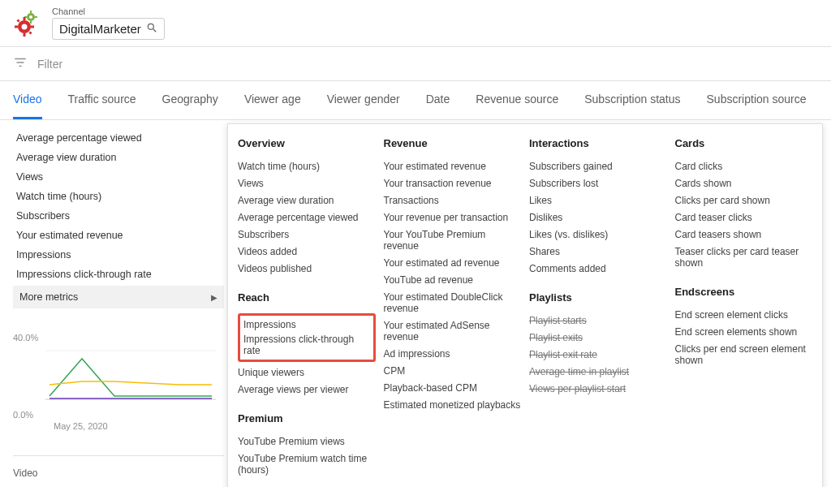  I want to click on dd-item: Watch time (hours), so click(307, 166).